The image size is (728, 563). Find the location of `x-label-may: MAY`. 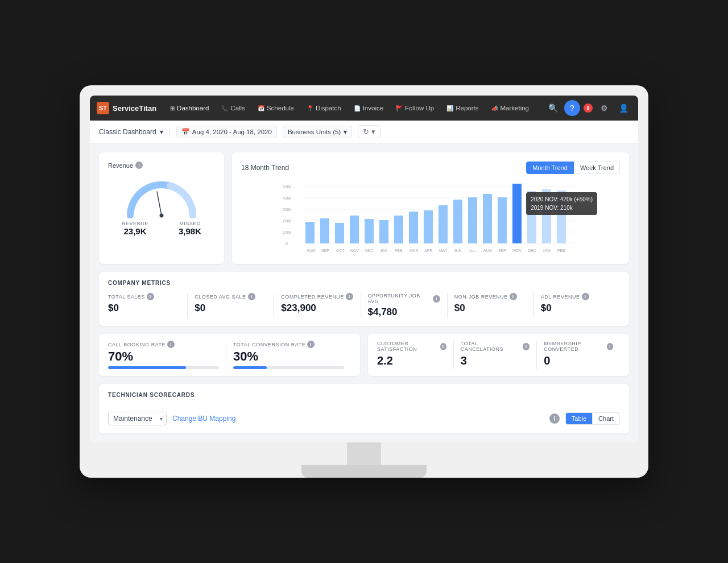

x-label-may: MAY is located at coordinates (444, 250).